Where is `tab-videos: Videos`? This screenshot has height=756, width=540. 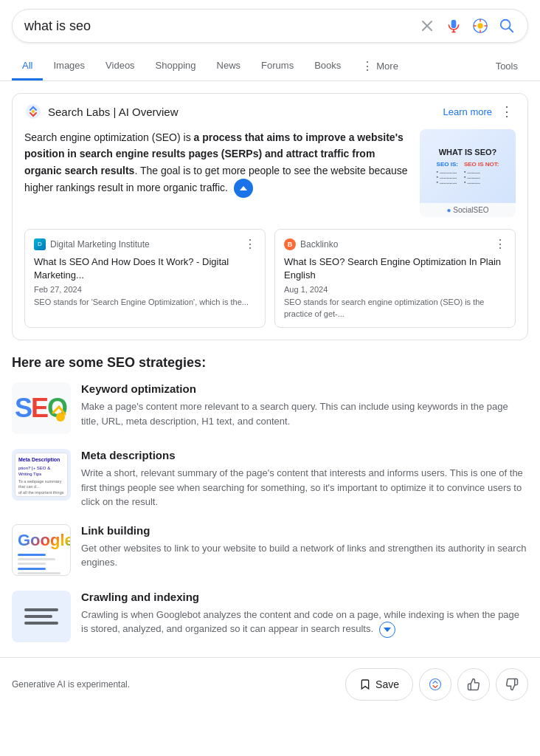
tab-videos: Videos is located at coordinates (120, 66).